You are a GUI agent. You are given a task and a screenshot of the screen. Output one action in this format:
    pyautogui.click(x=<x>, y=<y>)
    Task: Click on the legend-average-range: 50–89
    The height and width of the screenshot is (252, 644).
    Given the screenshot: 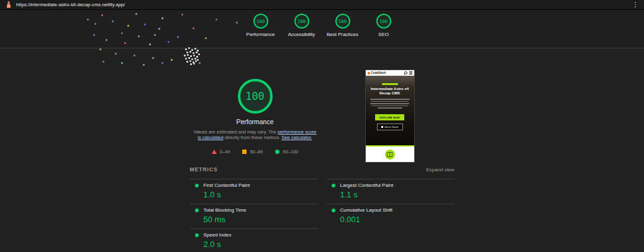 What is the action you would take?
    pyautogui.click(x=252, y=151)
    